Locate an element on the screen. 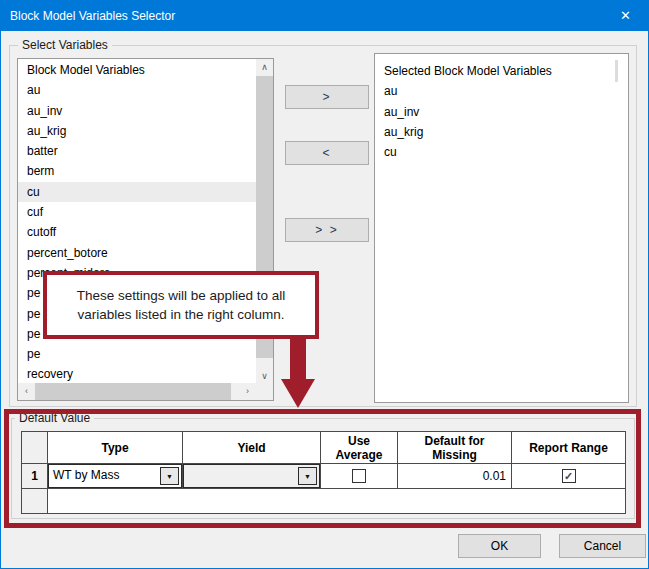 The image size is (649, 569). list-item: cutoff is located at coordinates (137, 232).